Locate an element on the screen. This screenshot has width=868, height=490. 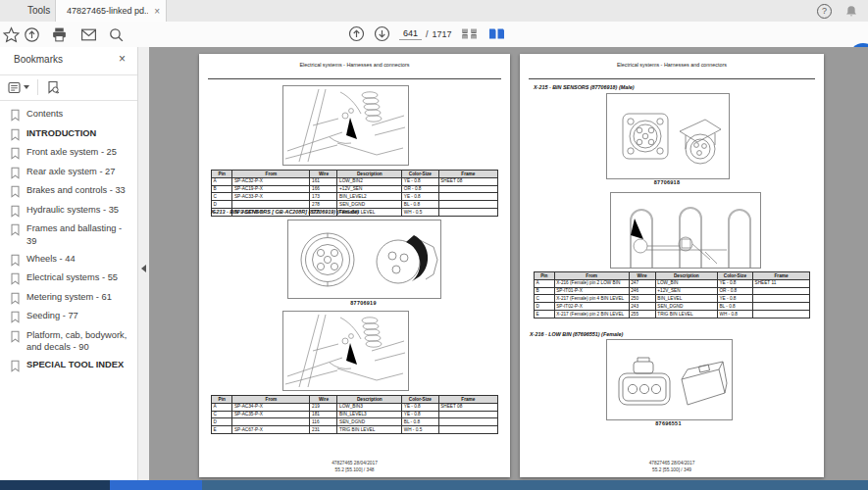
collapse-panel-icon is located at coordinates (143, 269).